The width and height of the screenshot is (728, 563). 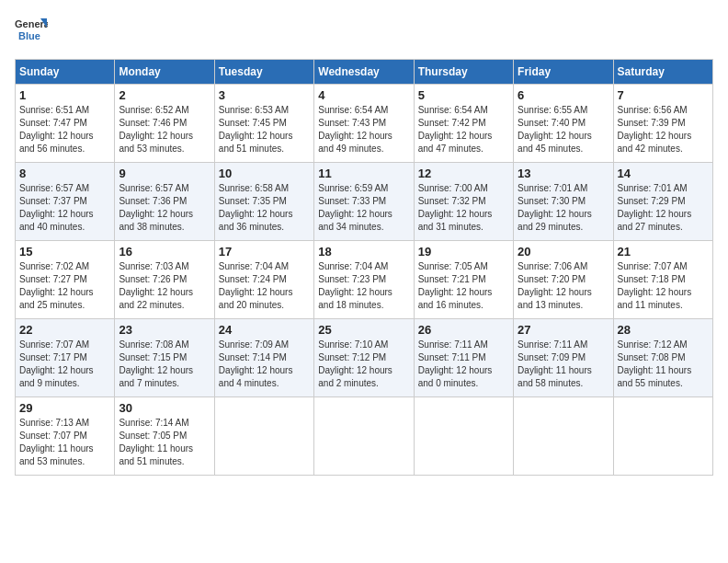 What do you see at coordinates (663, 359) in the screenshot?
I see `calendar-cell: 28Sunrise: 7:12 AMSunset: 7:08 PMDayligh…` at bounding box center [663, 359].